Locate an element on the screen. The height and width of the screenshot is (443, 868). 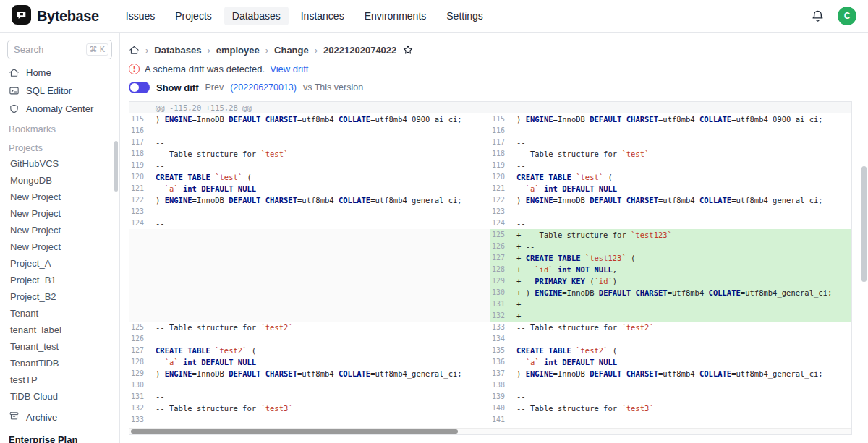
diff-line-left-118: 118-- Table structure for `test` is located at coordinates (310, 154).